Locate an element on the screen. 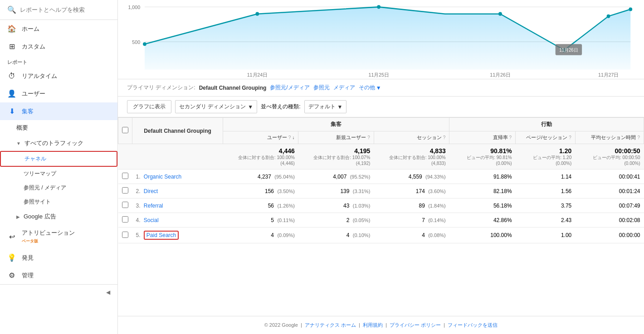  sidebar-collapse-button: ◀ is located at coordinates (59, 292).